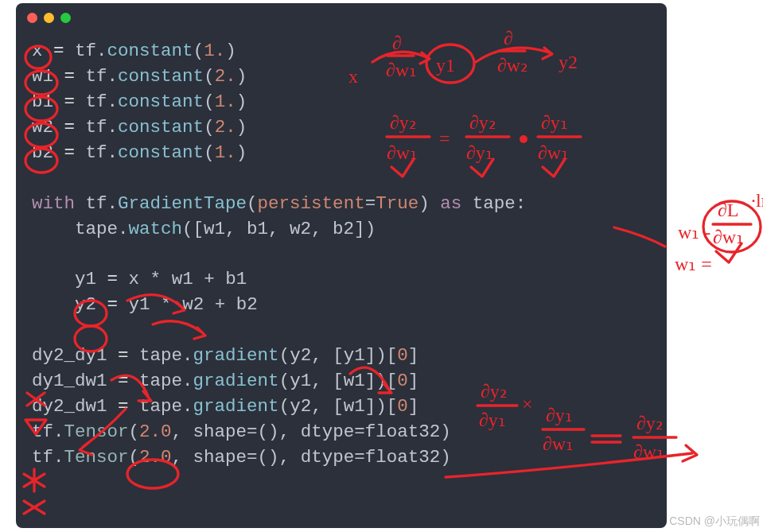  What do you see at coordinates (32, 17) in the screenshot?
I see `close-icon` at bounding box center [32, 17].